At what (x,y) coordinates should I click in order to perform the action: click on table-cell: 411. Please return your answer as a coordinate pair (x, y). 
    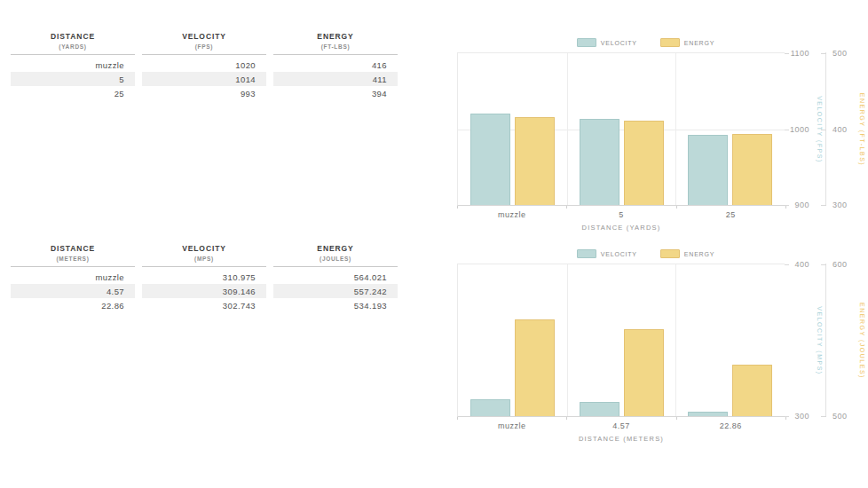
    Looking at the image, I should click on (335, 79).